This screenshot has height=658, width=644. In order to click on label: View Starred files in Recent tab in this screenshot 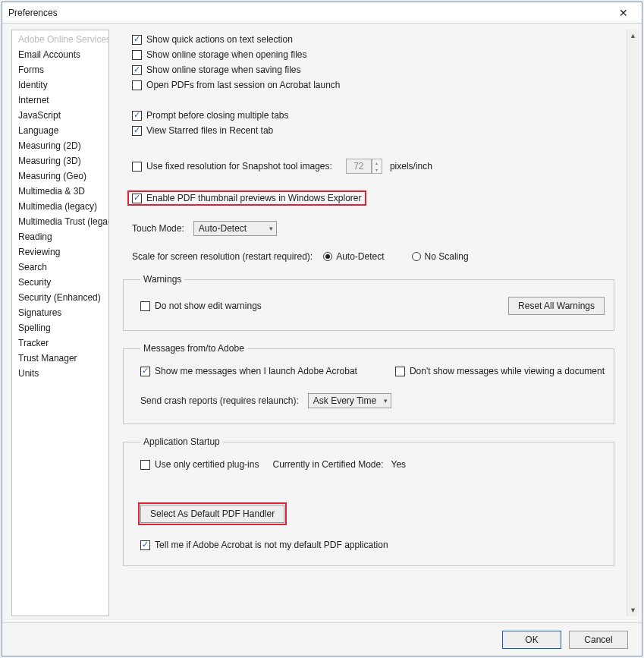, I will do `click(209, 131)`.